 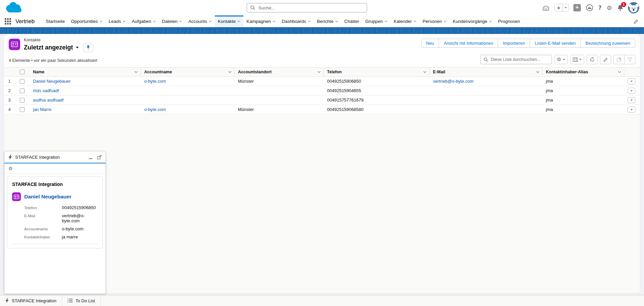 I want to click on field-label: E-Mail, so click(x=43, y=216).